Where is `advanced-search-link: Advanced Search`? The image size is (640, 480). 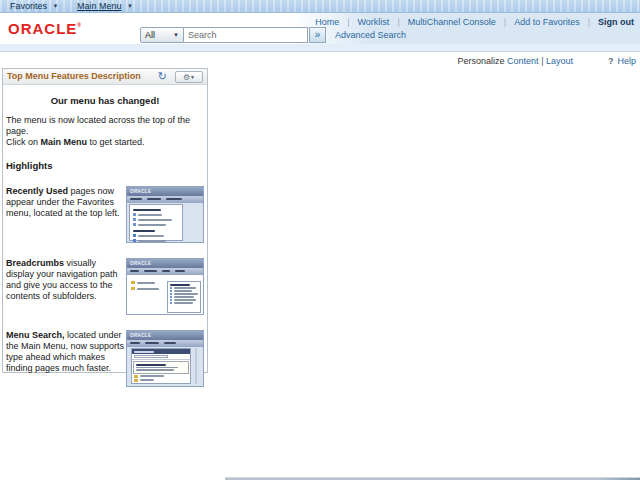
advanced-search-link: Advanced Search is located at coordinates (370, 35).